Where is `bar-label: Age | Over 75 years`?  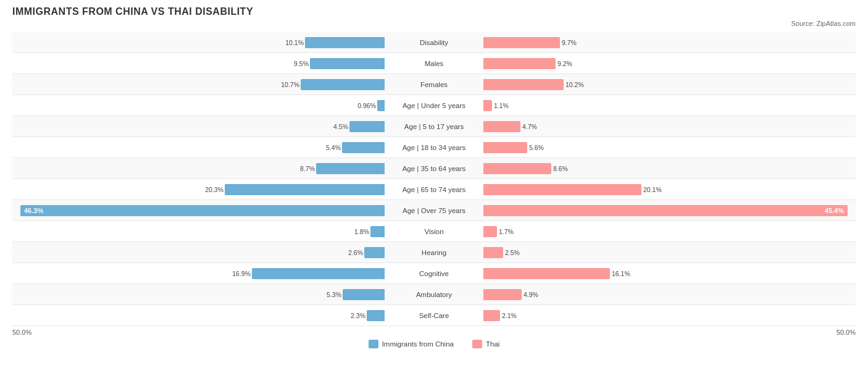
bar-label: Age | Over 75 years is located at coordinates (434, 211).